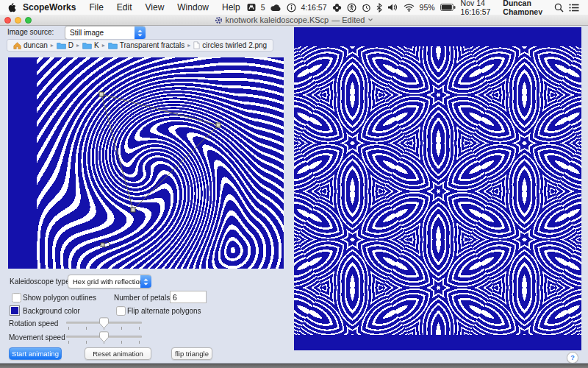 The image size is (588, 368). What do you see at coordinates (370, 20) in the screenshot?
I see `title-chevron-down-icon` at bounding box center [370, 20].